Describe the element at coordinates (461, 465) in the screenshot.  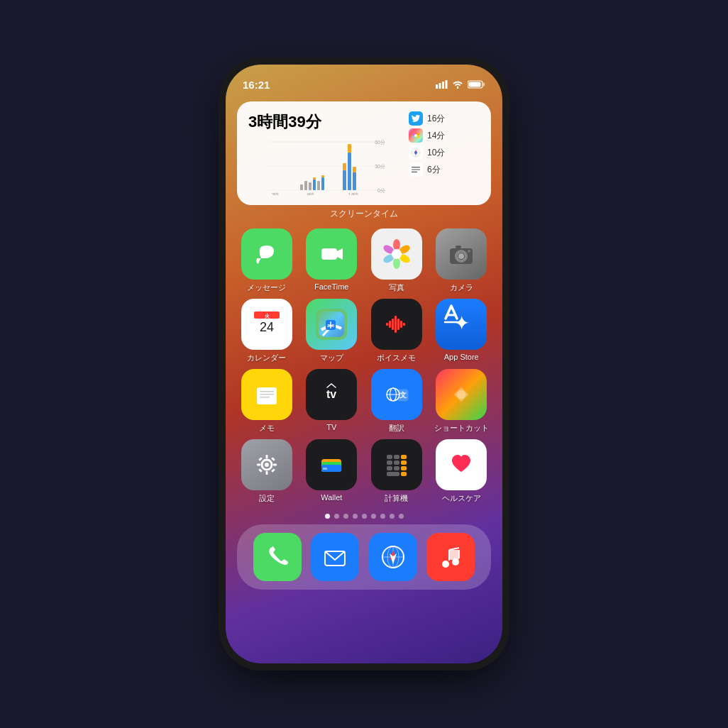
I see `health-icon` at that location.